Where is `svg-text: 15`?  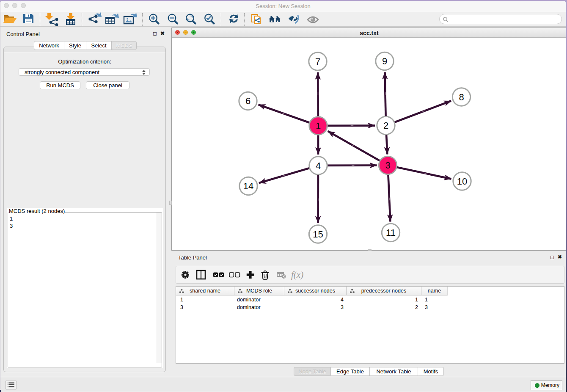 svg-text: 15 is located at coordinates (318, 235).